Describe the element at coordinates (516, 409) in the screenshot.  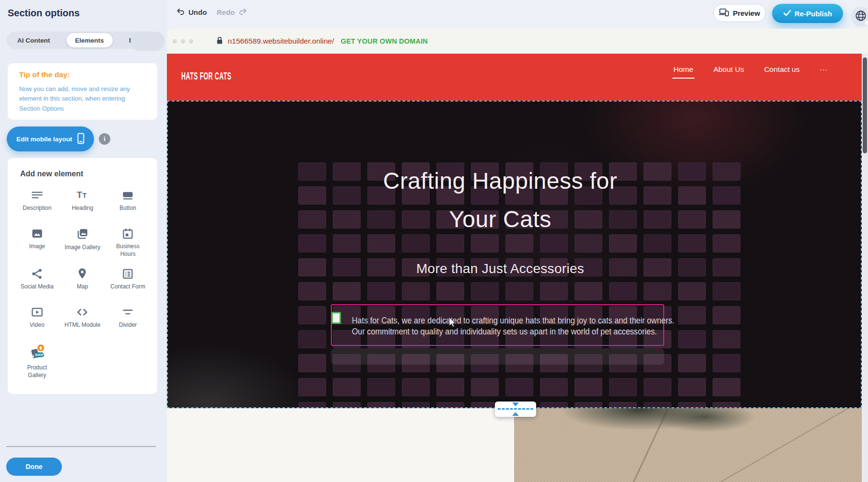
I see `section-resize-handle` at that location.